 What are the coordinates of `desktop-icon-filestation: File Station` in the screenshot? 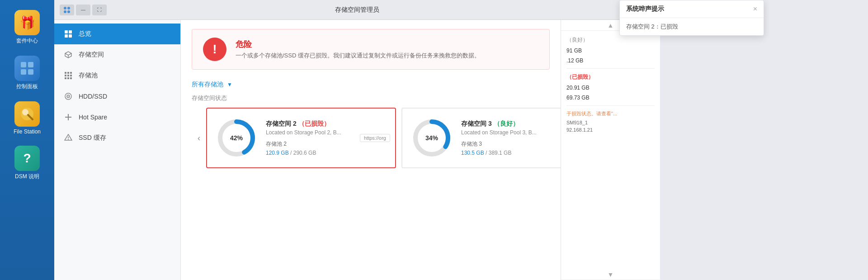 It's located at (27, 118).